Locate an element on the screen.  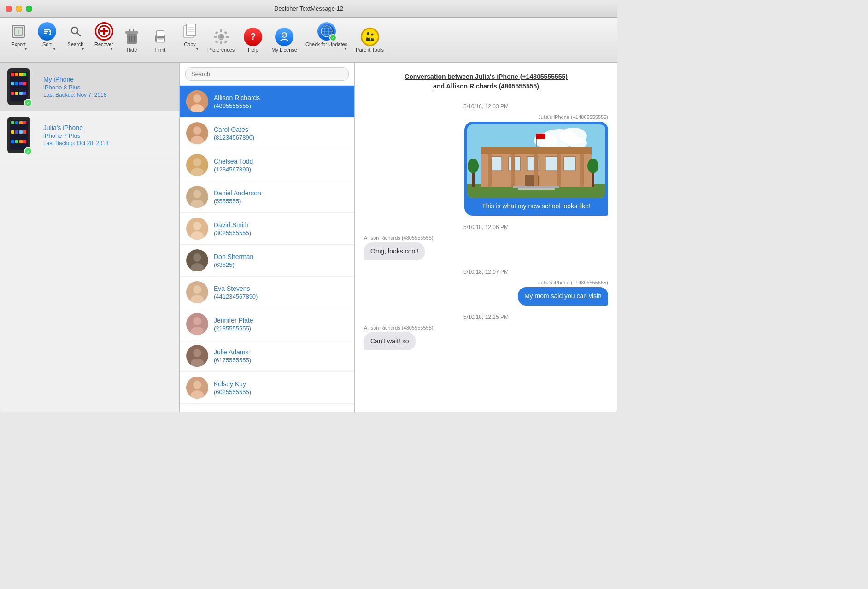
contact-kelsey: Kelsey Kay (6025555555) is located at coordinates (267, 388).